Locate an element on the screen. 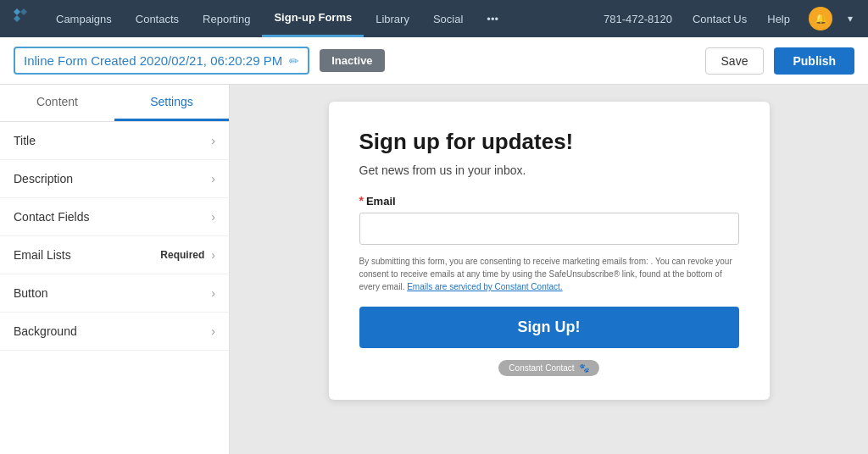 This screenshot has height=454, width=868. nav-items: Campaigns Contacts Reporting Sign-up For… is located at coordinates (320, 19).